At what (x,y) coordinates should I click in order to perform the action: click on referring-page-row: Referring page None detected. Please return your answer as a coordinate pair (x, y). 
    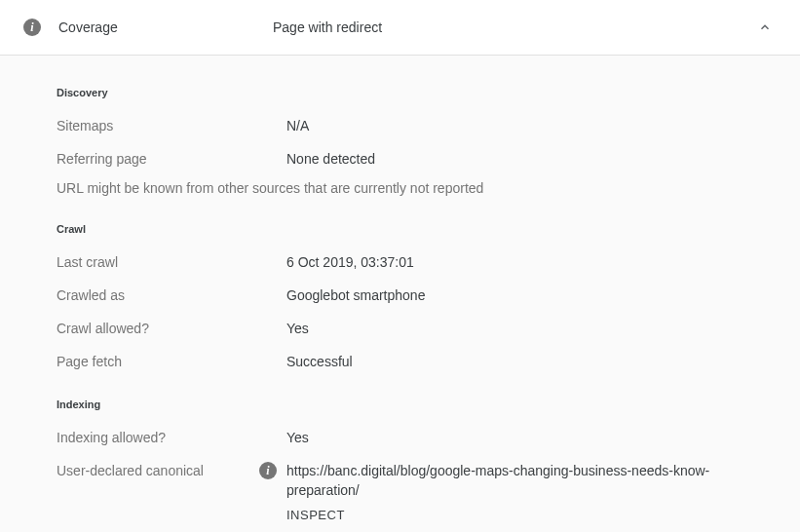
    Looking at the image, I should click on (417, 159).